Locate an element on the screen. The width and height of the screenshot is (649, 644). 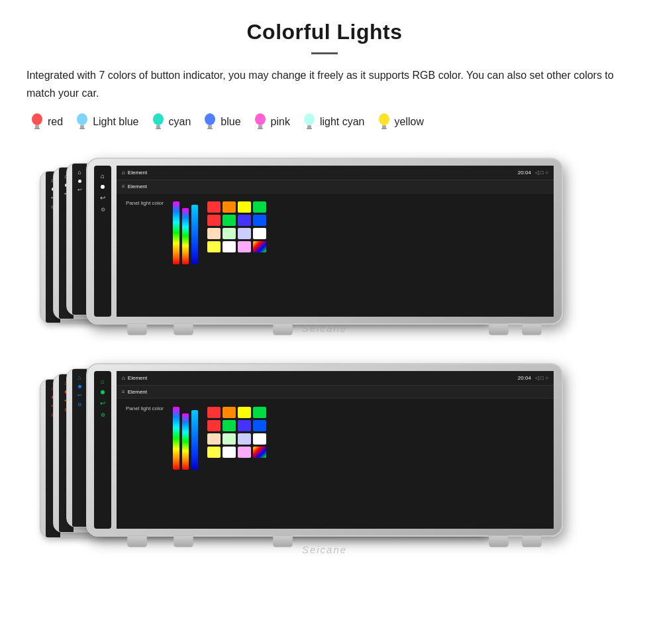
title-section: Colorful Lights is located at coordinates (324, 37).